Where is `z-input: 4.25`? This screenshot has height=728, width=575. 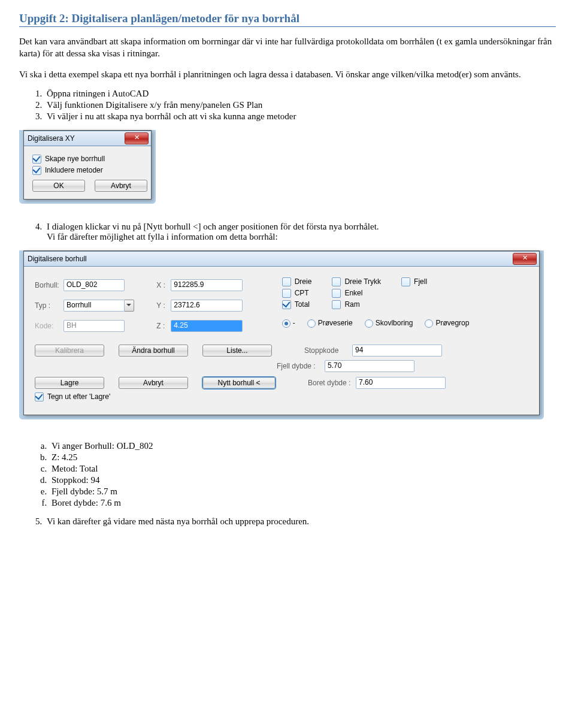
z-input: 4.25 is located at coordinates (207, 326).